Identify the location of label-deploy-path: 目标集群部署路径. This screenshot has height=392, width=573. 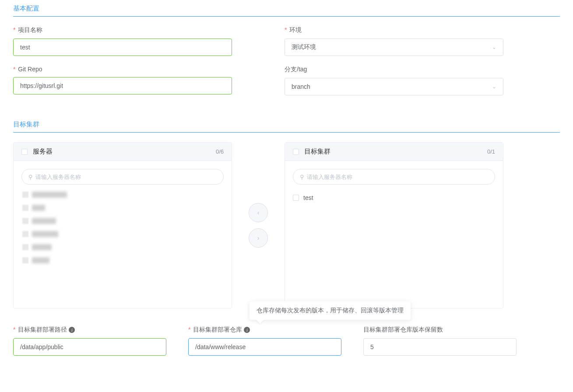
(40, 330).